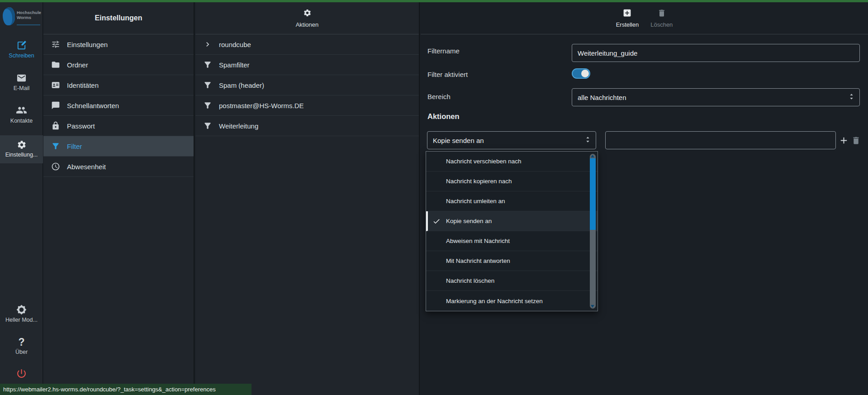 This screenshot has height=395, width=868. What do you see at coordinates (93, 106) in the screenshot?
I see `settings-nav-item-label: Schnellantworten` at bounding box center [93, 106].